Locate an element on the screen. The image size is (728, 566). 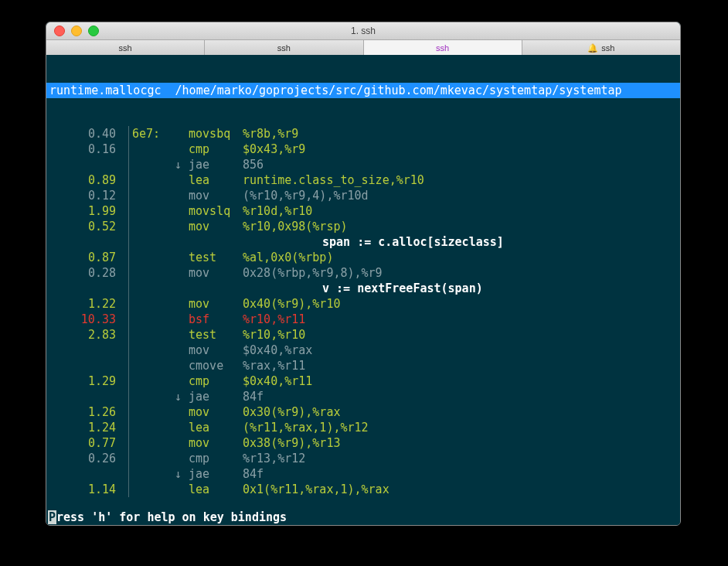
percent-column: 0.89 is located at coordinates (87, 180).